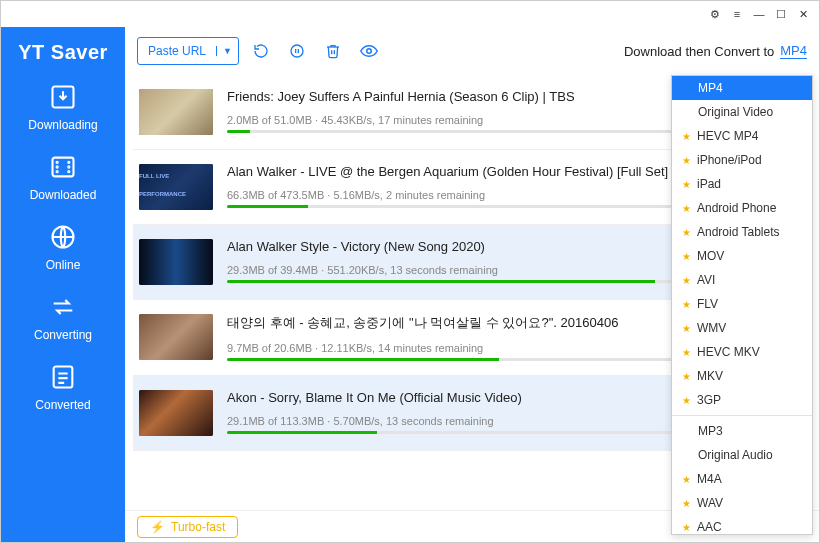 This screenshot has width=820, height=543. What do you see at coordinates (742, 525) in the screenshot?
I see `format-option: ★AAC` at bounding box center [742, 525].